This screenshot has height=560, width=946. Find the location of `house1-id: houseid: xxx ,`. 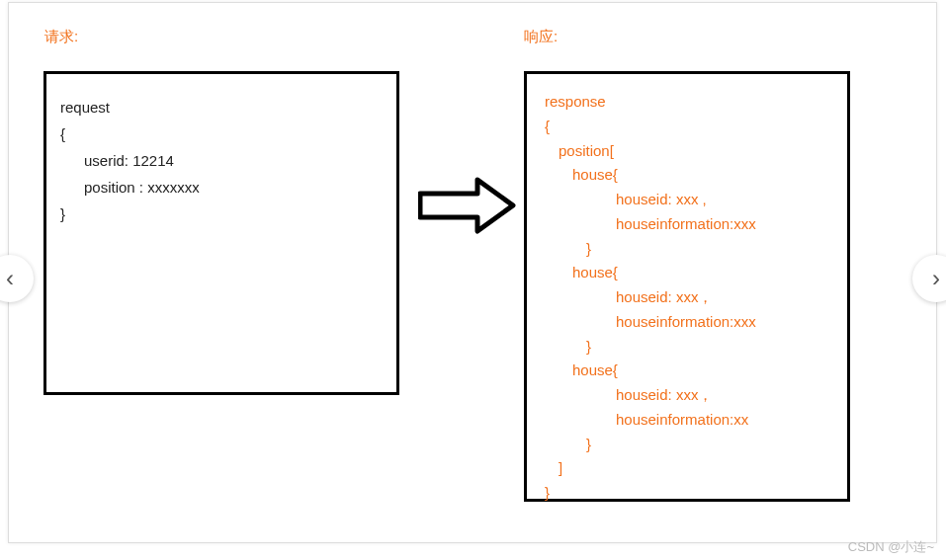

house1-id: houseid: xxx , is located at coordinates (687, 200).